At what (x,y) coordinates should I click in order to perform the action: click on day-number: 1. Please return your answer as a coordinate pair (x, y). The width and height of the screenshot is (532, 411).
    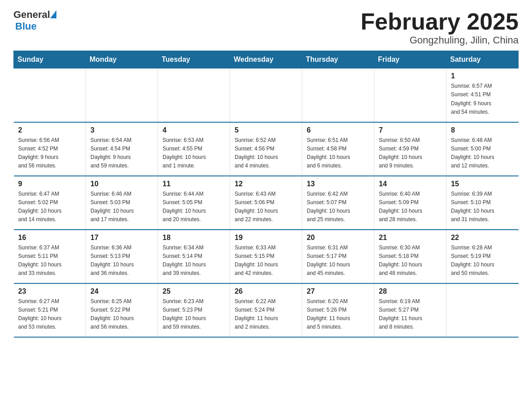
    Looking at the image, I should click on (483, 76).